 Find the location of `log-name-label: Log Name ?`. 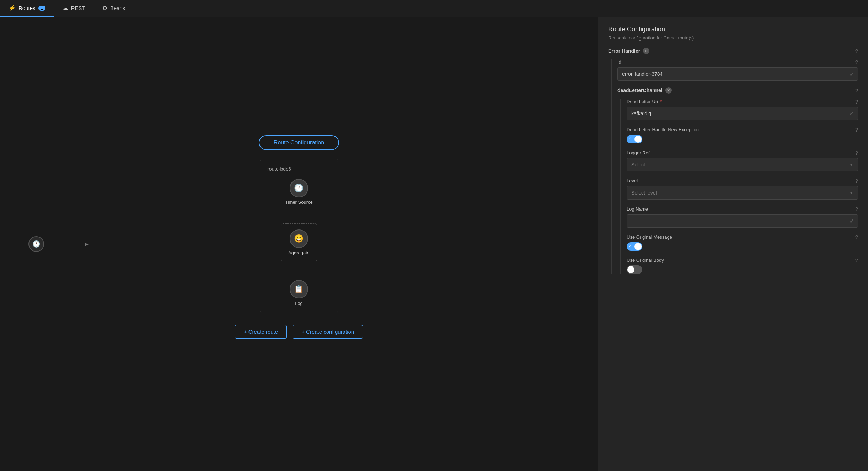

log-name-label: Log Name ? is located at coordinates (742, 209).